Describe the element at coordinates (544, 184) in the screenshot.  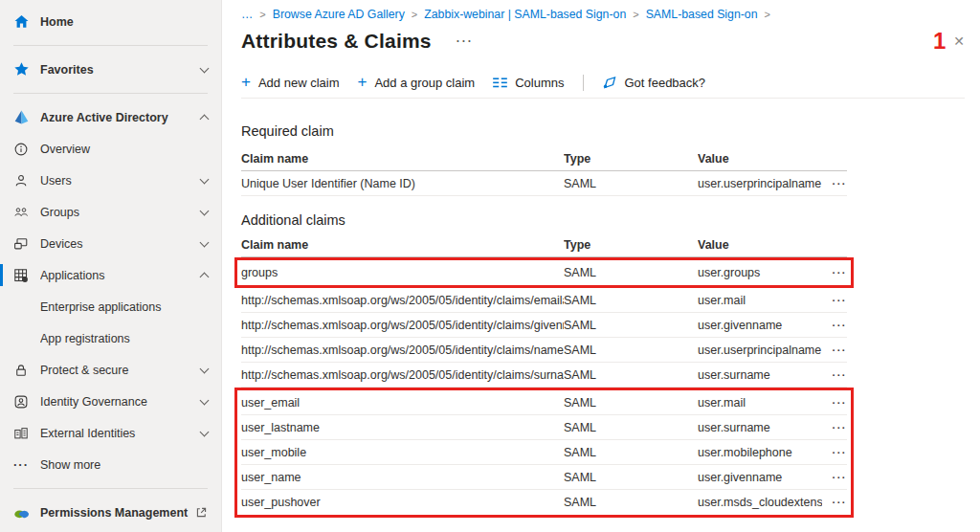
I see `table-row: Unique User Identifier (Name ID) SAML us…` at that location.